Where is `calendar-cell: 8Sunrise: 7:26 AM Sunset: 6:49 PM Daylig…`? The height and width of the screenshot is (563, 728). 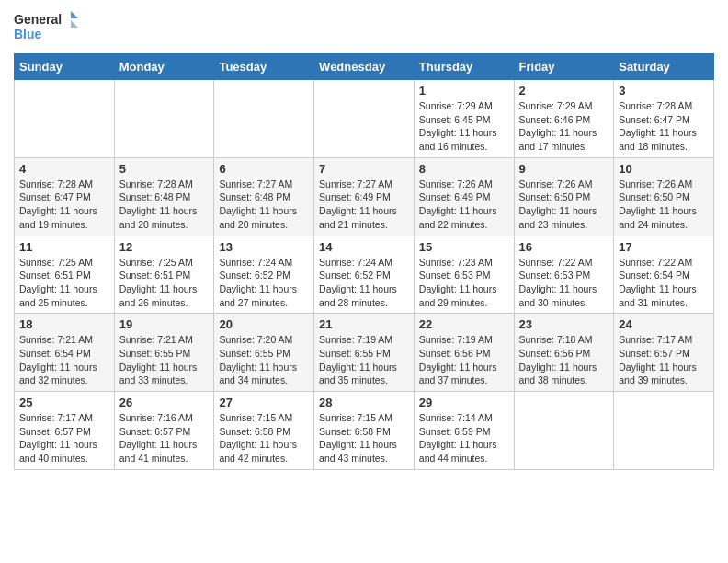 calendar-cell: 8Sunrise: 7:26 AM Sunset: 6:49 PM Daylig… is located at coordinates (463, 197).